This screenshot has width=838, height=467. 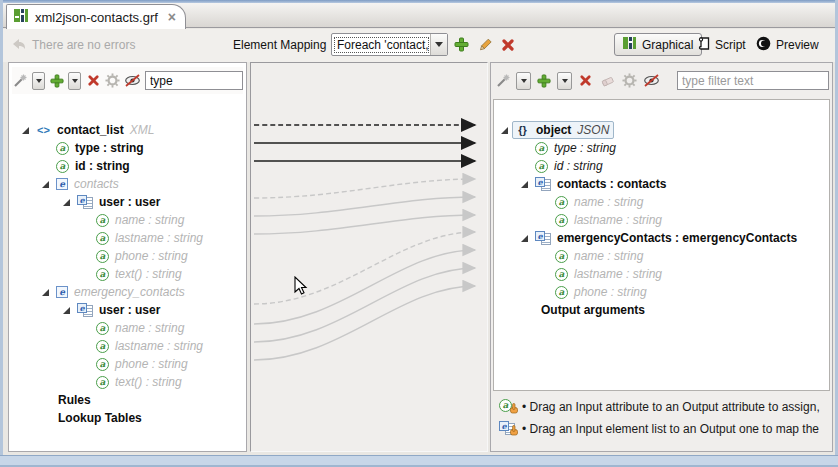 What do you see at coordinates (96, 16) in the screenshot?
I see `editor-tab: xml2json-contacts.grf ×` at bounding box center [96, 16].